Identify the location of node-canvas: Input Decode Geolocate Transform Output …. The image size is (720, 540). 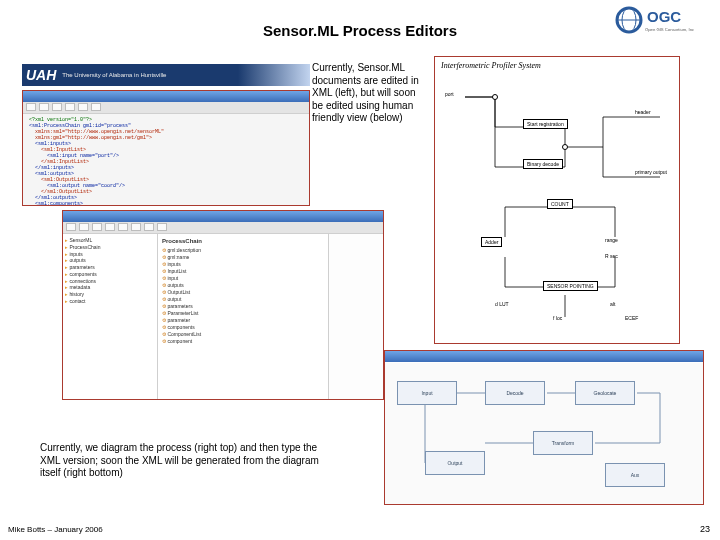
(544, 434).